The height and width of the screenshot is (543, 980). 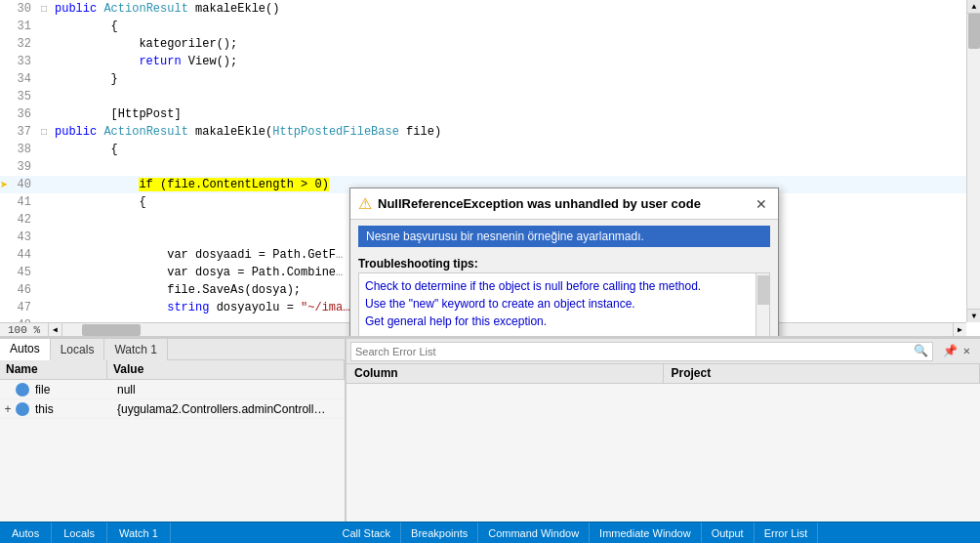 What do you see at coordinates (974, 315) in the screenshot?
I see `vscroll-down-btn: ▼` at bounding box center [974, 315].